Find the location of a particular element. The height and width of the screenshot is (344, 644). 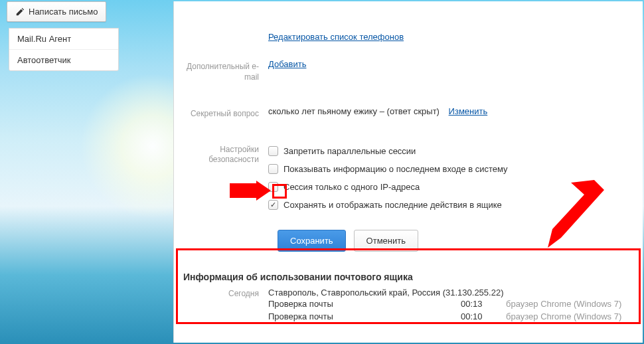

checkbox-show-last-login is located at coordinates (274, 169).